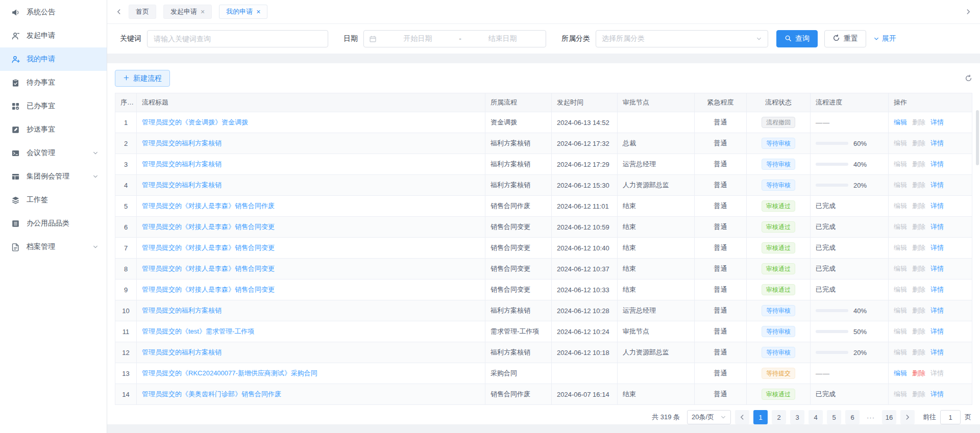 Image resolution: width=980 pixels, height=433 pixels. What do you see at coordinates (53, 223) in the screenshot?
I see `sidebar-item-10: 办公用品品类` at bounding box center [53, 223].